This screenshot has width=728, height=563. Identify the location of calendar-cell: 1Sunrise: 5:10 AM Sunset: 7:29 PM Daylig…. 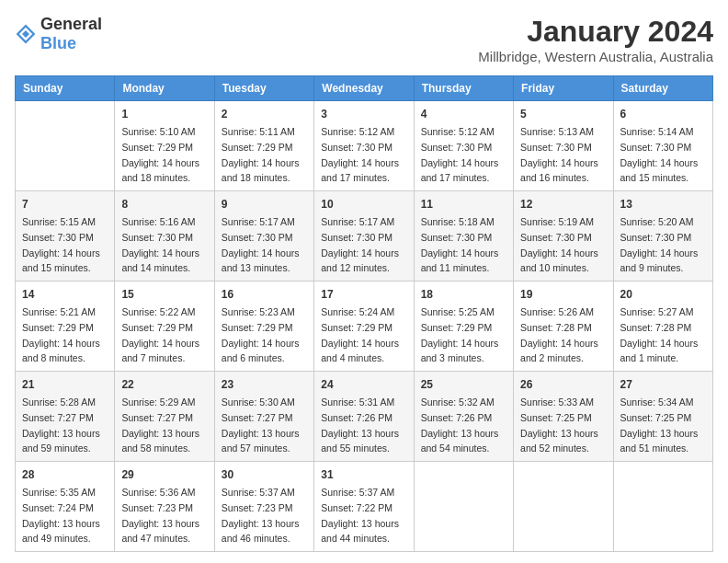
(165, 146).